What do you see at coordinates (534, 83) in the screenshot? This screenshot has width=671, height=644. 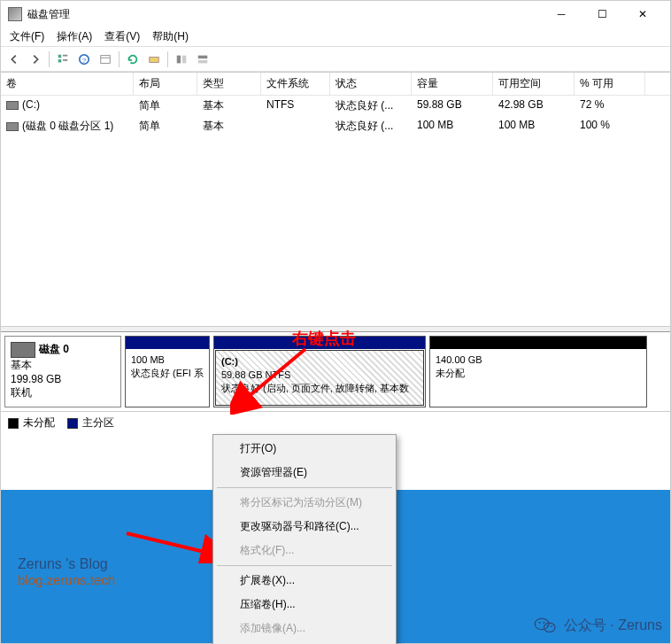 I see `th-free: 可用空间` at bounding box center [534, 83].